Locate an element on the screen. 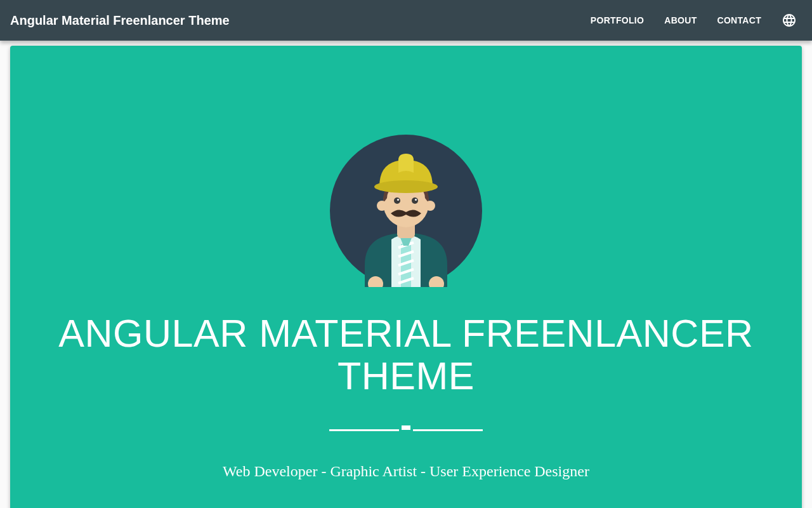 The image size is (812, 508). language-button is located at coordinates (789, 20).